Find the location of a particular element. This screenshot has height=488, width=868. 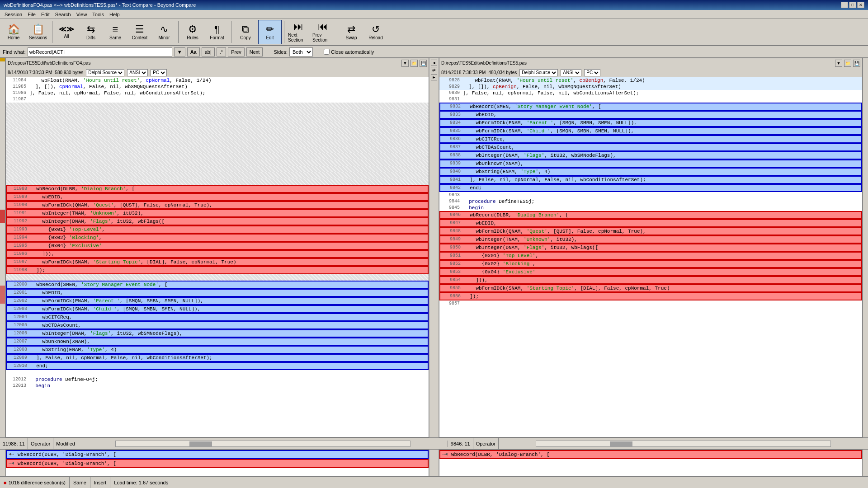

expand-left-button: ◄ is located at coordinates (434, 63).